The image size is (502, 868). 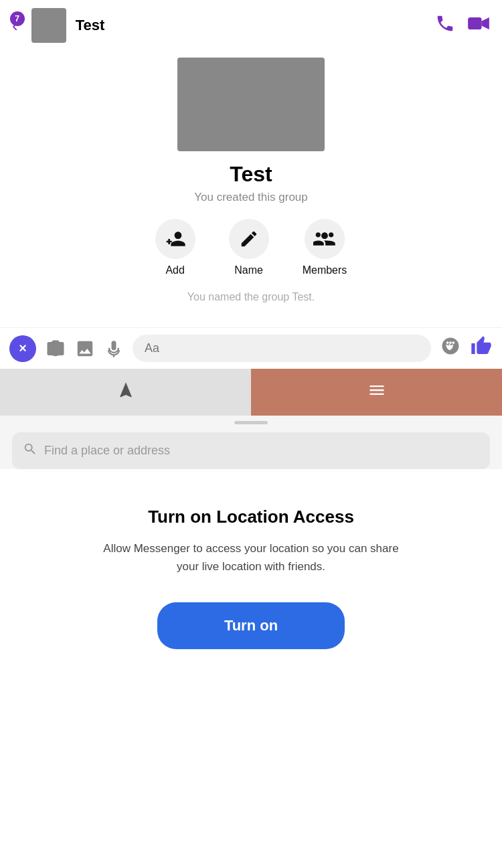 What do you see at coordinates (251, 104) in the screenshot?
I see `profile-avatar` at bounding box center [251, 104].